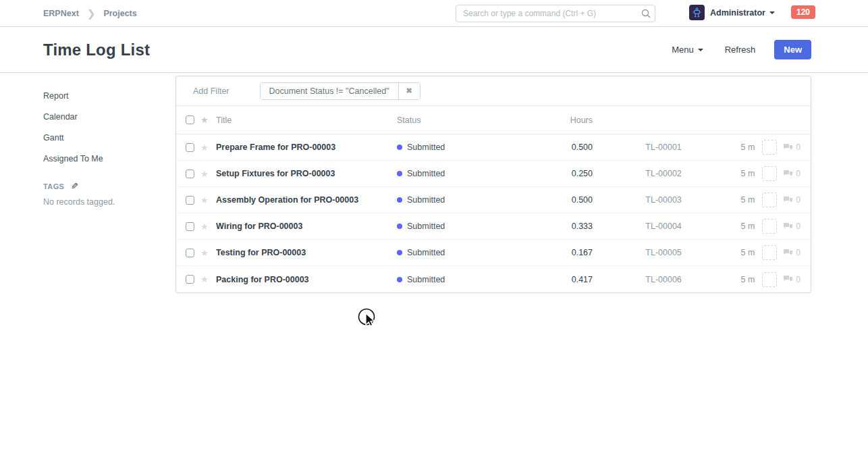 The height and width of the screenshot is (462, 868). What do you see at coordinates (340, 91) in the screenshot?
I see `active-filter-pill: Document Status != "Cancelled" ✖` at bounding box center [340, 91].